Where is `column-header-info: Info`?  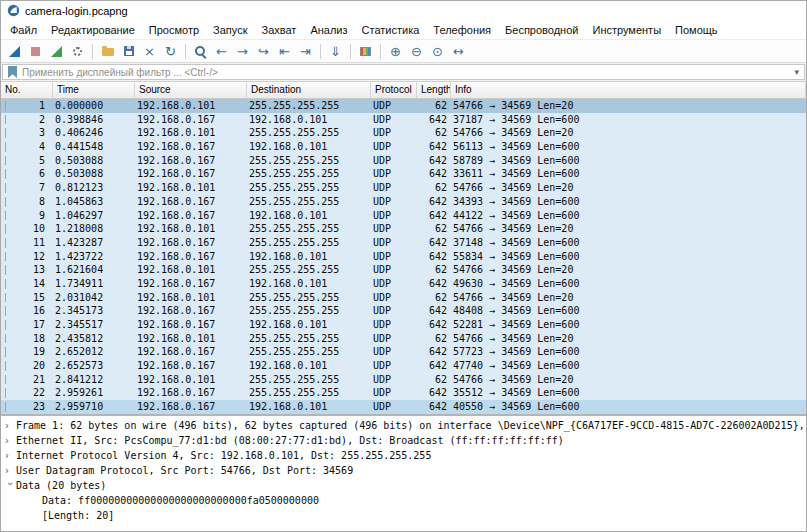
column-header-info: Info is located at coordinates (628, 90).